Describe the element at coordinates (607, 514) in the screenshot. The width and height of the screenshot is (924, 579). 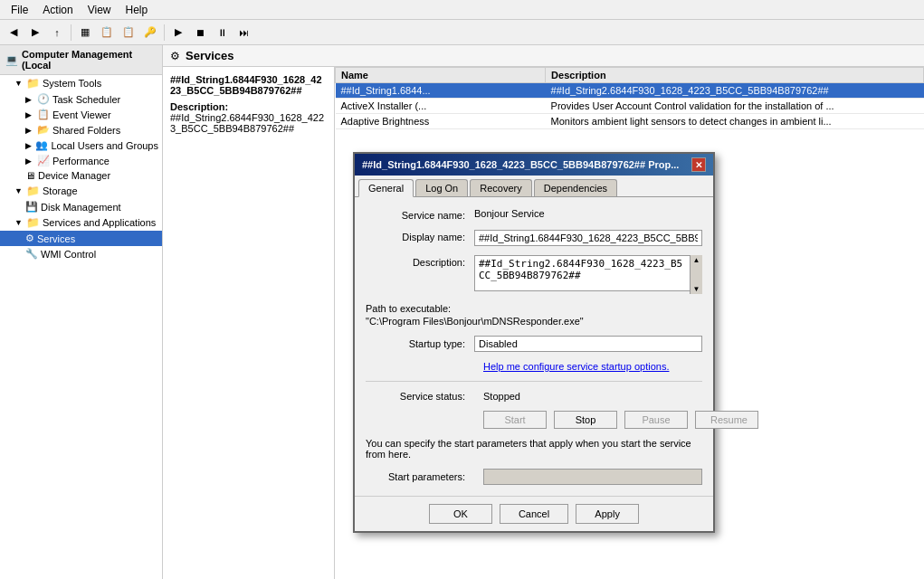
I see `apply-button: Apply` at that location.